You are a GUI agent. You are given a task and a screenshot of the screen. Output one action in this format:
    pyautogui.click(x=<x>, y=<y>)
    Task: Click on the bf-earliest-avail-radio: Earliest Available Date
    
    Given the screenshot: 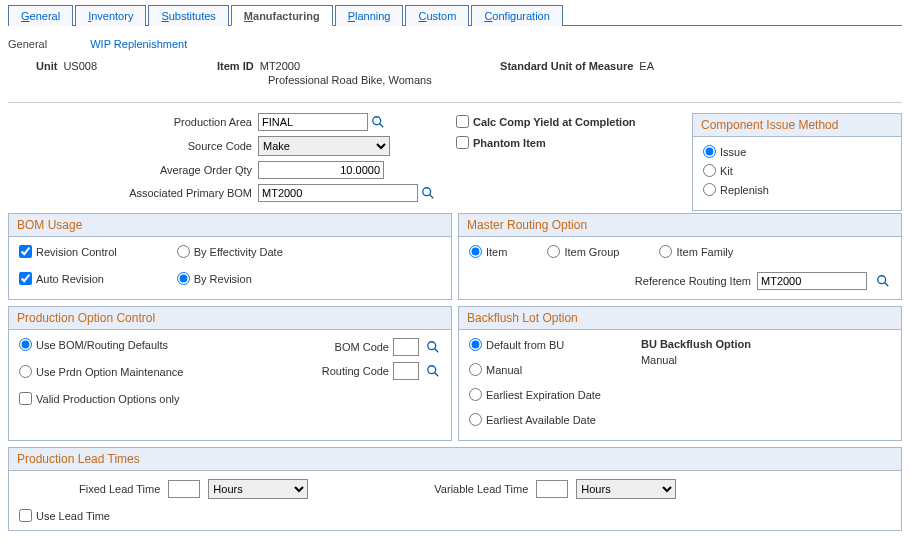 What is the action you would take?
    pyautogui.click(x=535, y=420)
    